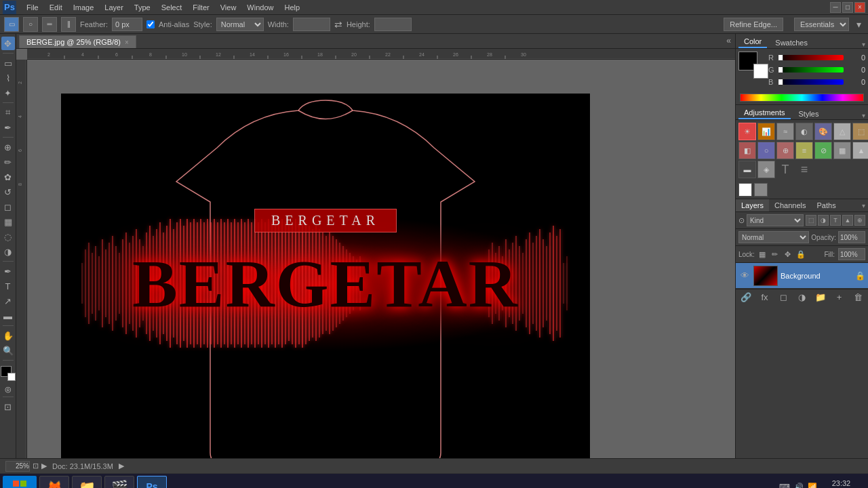 The width and height of the screenshot is (868, 488). What do you see at coordinates (799, 485) in the screenshot?
I see `tray-volume-icon: 🔊` at bounding box center [799, 485].